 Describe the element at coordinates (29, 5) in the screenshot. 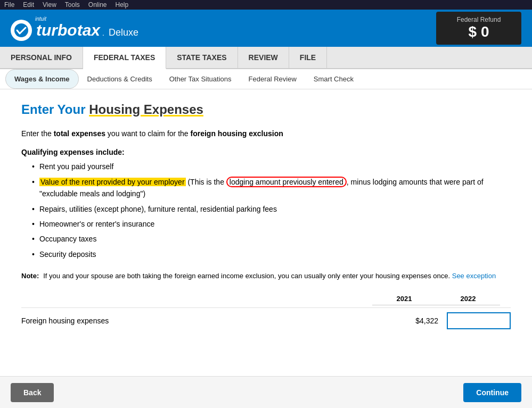

I see `menu-edit: Edit` at that location.